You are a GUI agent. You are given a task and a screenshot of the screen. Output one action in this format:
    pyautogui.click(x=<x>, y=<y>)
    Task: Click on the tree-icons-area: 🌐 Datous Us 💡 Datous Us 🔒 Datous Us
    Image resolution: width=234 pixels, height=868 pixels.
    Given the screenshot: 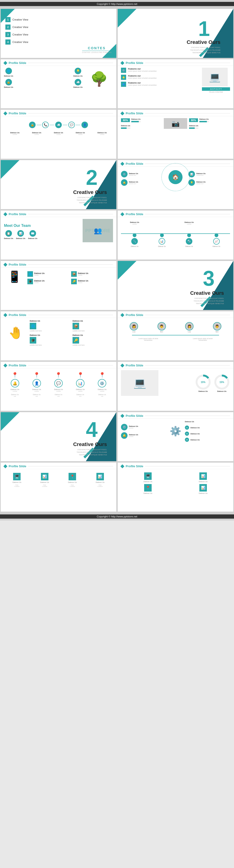 What is the action you would take?
    pyautogui.click(x=43, y=79)
    